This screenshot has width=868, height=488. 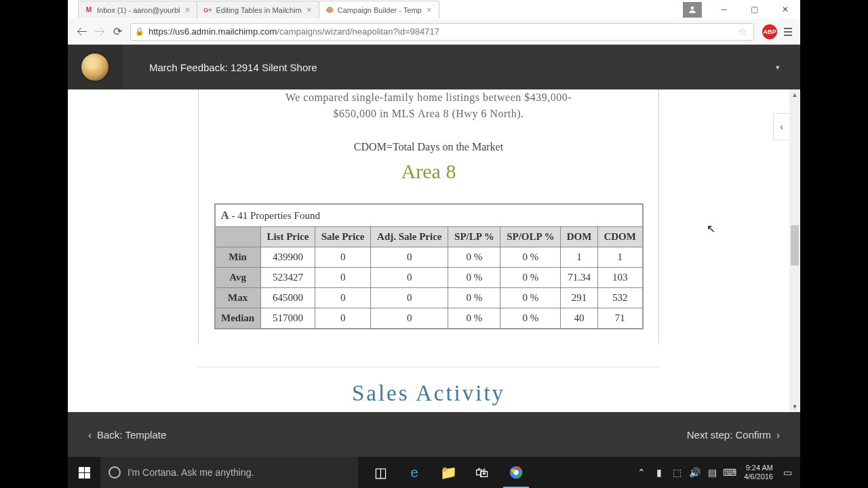 What do you see at coordinates (742, 32) in the screenshot?
I see `bookmark-icon: ☆` at bounding box center [742, 32].